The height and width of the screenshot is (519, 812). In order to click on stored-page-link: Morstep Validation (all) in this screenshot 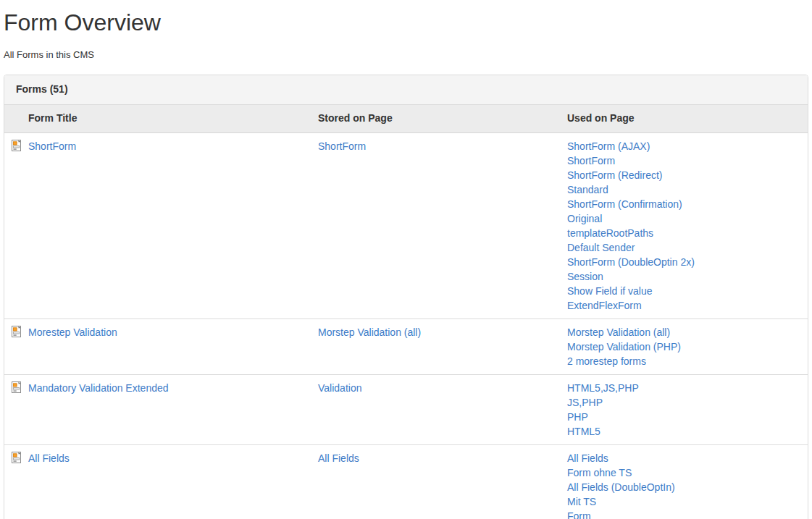, I will do `click(369, 332)`.